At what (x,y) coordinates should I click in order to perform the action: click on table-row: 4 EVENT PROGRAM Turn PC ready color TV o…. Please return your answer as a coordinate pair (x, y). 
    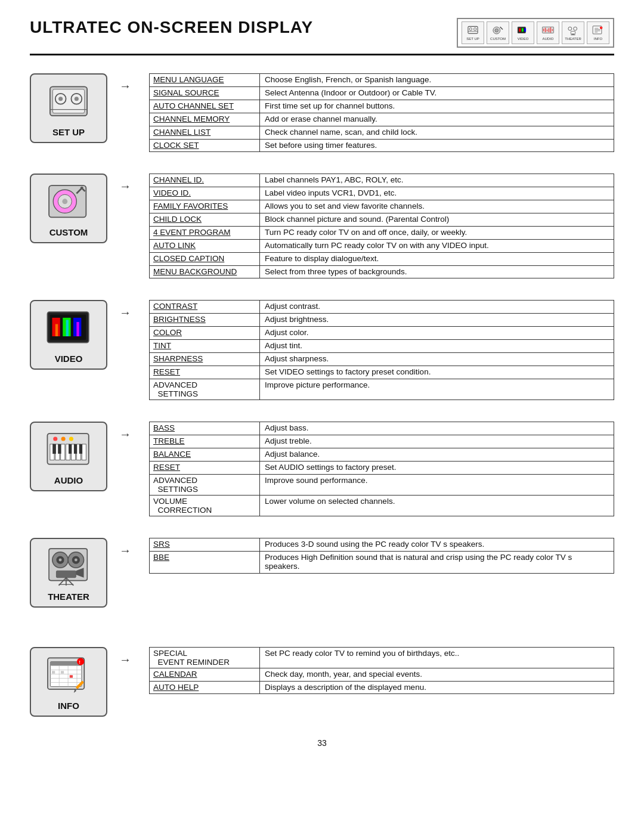
    Looking at the image, I should click on (382, 233).